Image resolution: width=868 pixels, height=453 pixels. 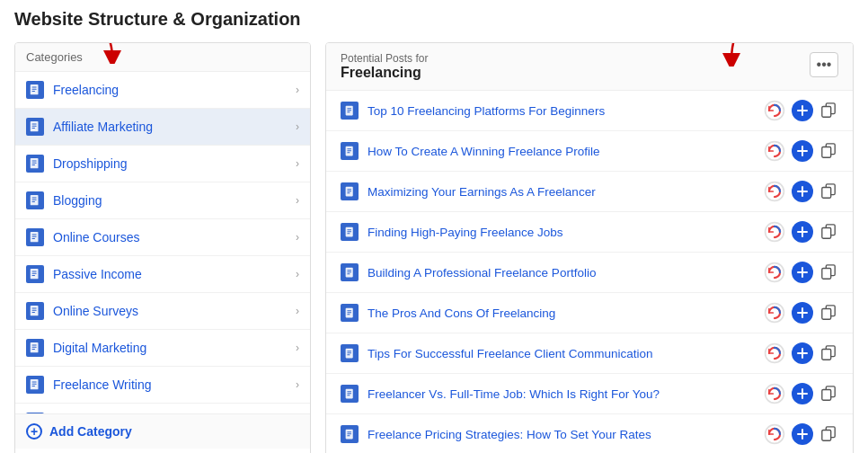 What do you see at coordinates (297, 385) in the screenshot?
I see `chevron-right-icon: ›` at bounding box center [297, 385].